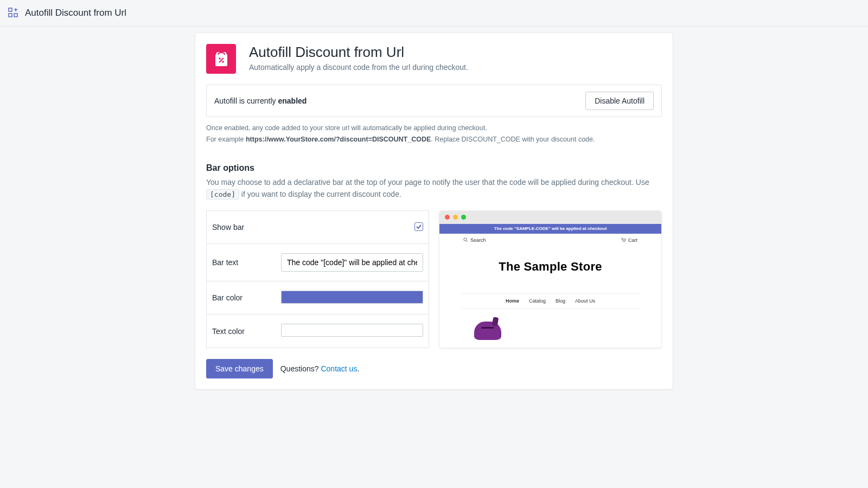 Image resolution: width=868 pixels, height=488 pixels. I want to click on status-text: Autofill is currently enabled, so click(260, 101).